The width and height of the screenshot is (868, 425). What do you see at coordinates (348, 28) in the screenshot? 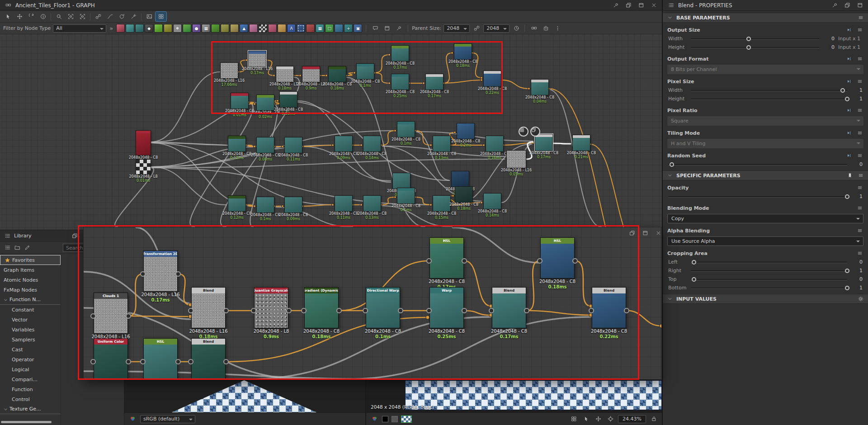
I see `node-type-pixel-processor-icon: +` at bounding box center [348, 28].